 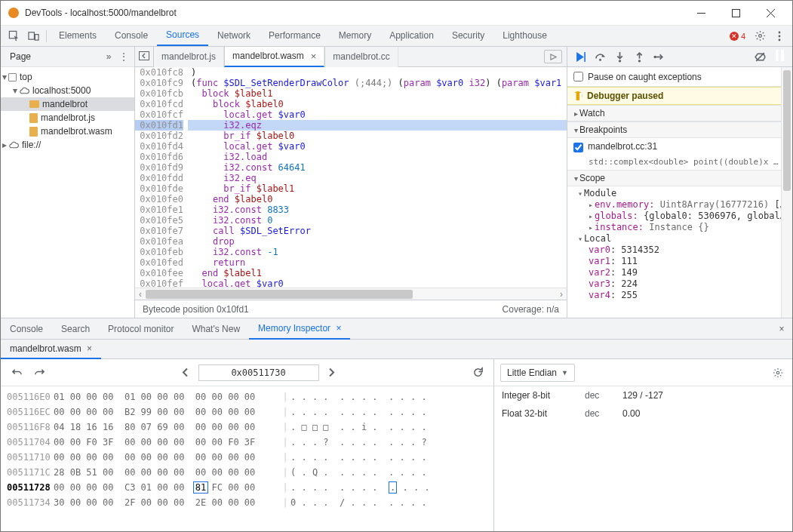 What do you see at coordinates (68, 77) in the screenshot?
I see `tree-top: ▾top` at bounding box center [68, 77].